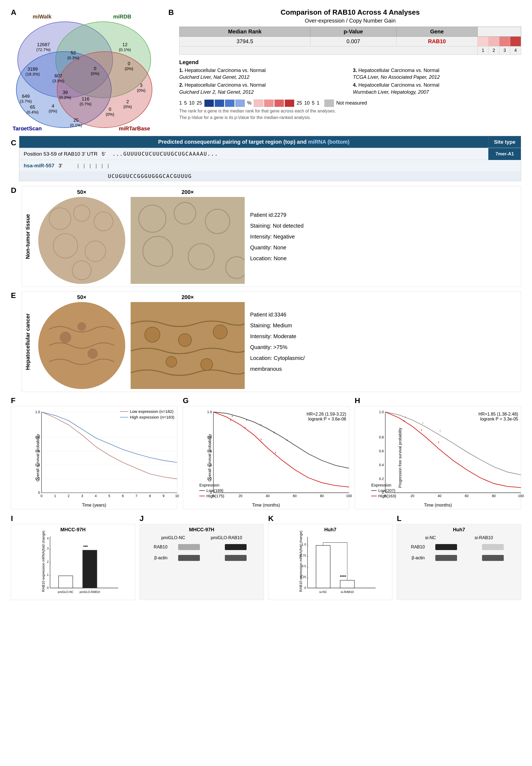  What do you see at coordinates (266, 505) in the screenshot?
I see `section-g-xlabel: Time (months)` at bounding box center [266, 505].